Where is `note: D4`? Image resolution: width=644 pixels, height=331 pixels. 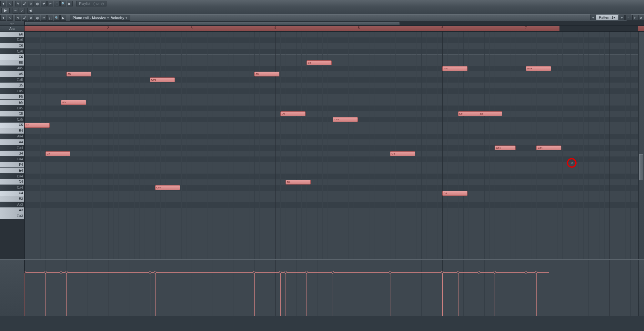
note: D4 is located at coordinates (298, 182).